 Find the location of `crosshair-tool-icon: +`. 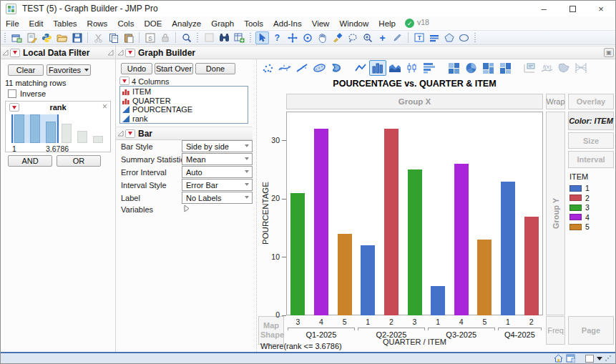

crosshair-tool-icon: + is located at coordinates (382, 38).